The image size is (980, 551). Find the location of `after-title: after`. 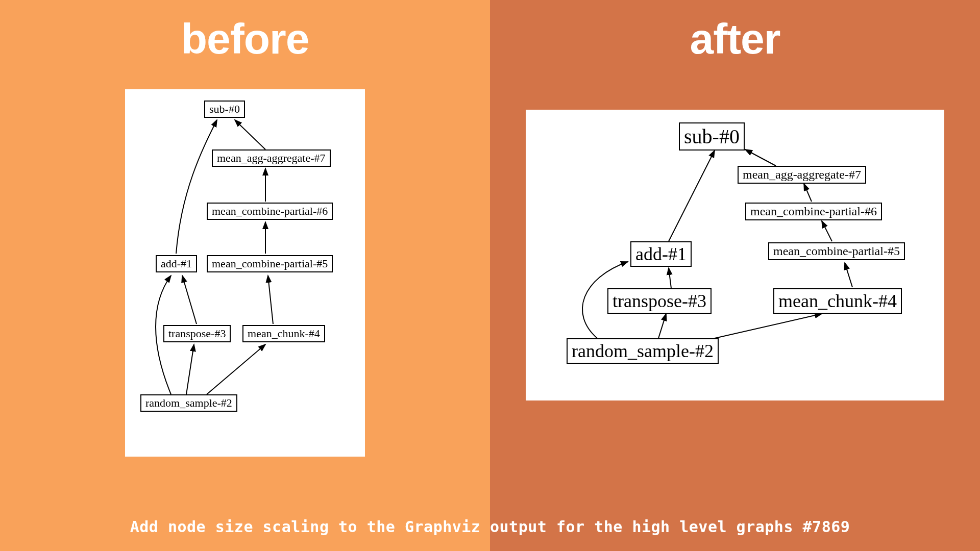

after-title: after is located at coordinates (735, 39).